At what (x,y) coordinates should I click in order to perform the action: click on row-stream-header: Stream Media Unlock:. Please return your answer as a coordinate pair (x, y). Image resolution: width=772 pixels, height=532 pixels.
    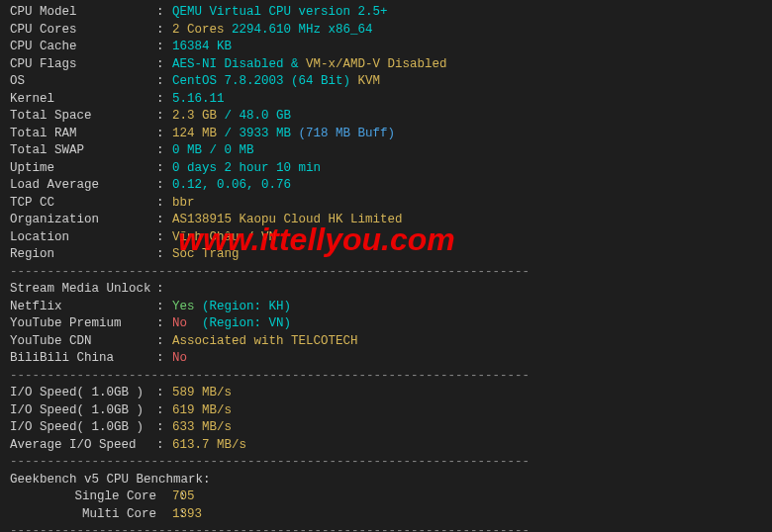
    Looking at the image, I should click on (386, 290).